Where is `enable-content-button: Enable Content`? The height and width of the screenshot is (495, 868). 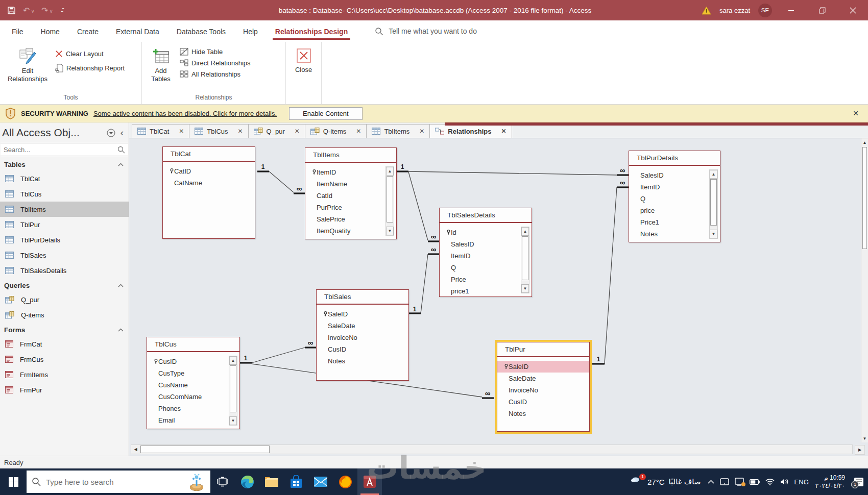
enable-content-button: Enable Content is located at coordinates (326, 113).